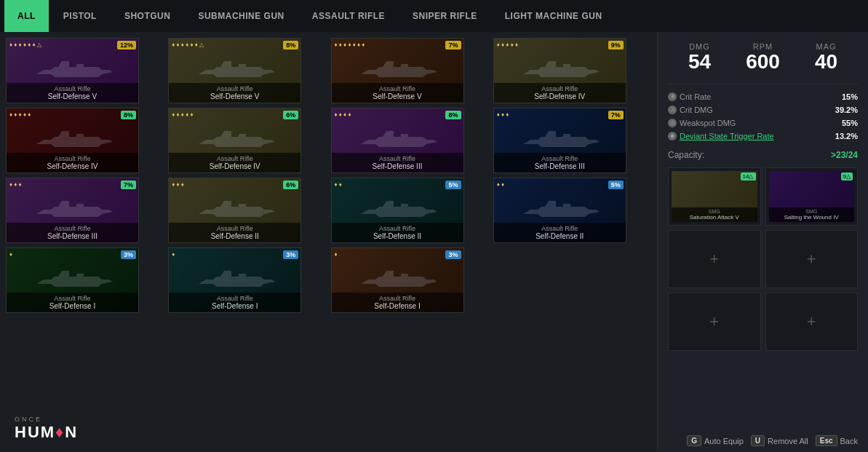  Describe the element at coordinates (707, 123) in the screenshot. I see `property-label: Weakspot DMG` at that location.